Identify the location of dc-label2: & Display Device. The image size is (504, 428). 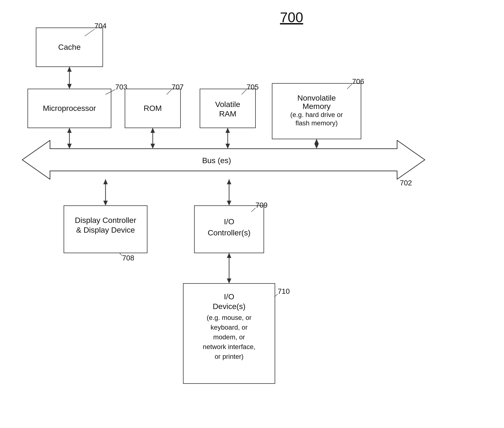
(106, 230).